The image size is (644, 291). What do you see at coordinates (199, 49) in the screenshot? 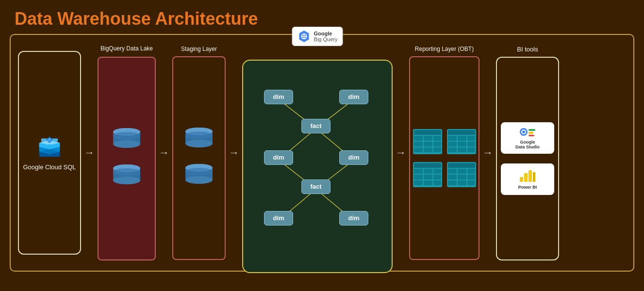
I see `staging-label: Staging Layer` at bounding box center [199, 49].